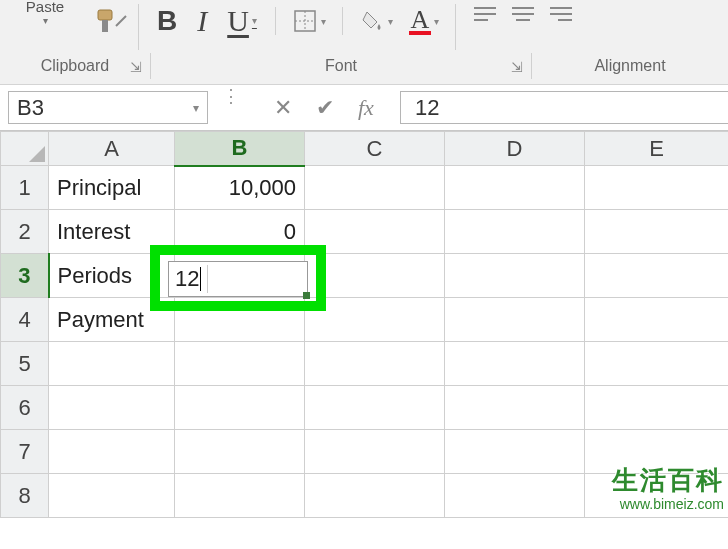 This screenshot has height=549, width=728. I want to click on cell-E2, so click(657, 232).